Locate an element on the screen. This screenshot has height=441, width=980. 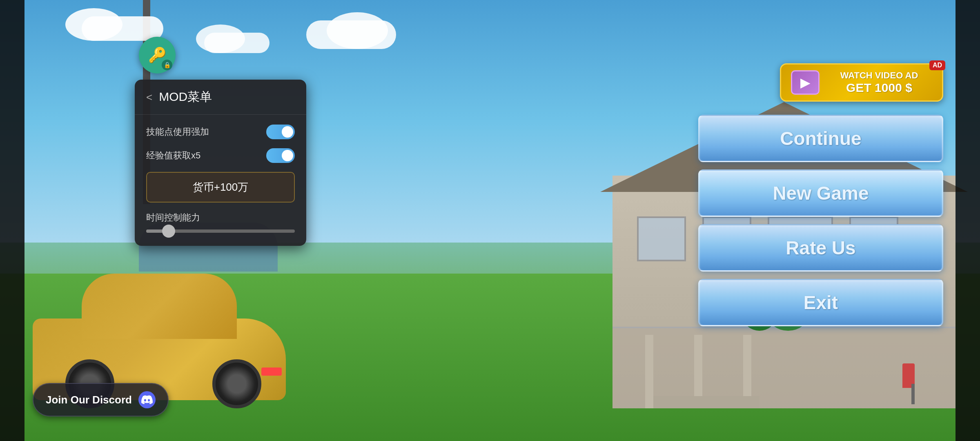
porch is located at coordinates (784, 368).